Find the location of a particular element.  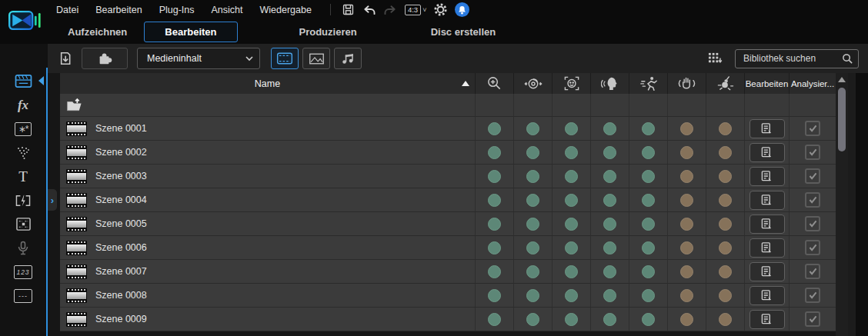

plugins-puzzle-button is located at coordinates (105, 58).